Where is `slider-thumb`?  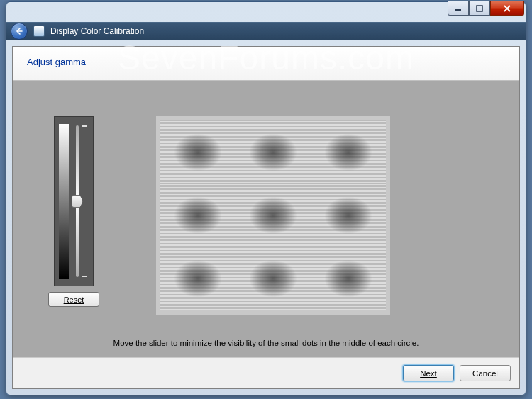
slider-thumb is located at coordinates (77, 201).